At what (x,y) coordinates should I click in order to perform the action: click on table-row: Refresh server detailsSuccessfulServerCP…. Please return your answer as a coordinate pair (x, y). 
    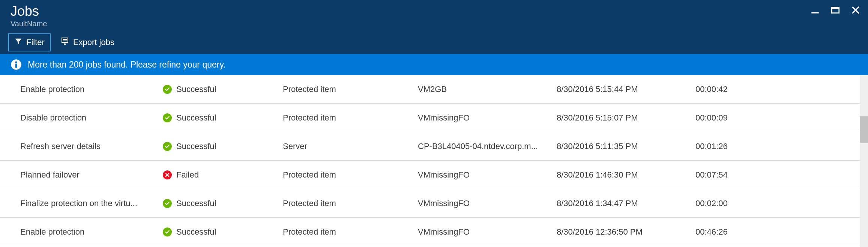
    Looking at the image, I should click on (430, 146).